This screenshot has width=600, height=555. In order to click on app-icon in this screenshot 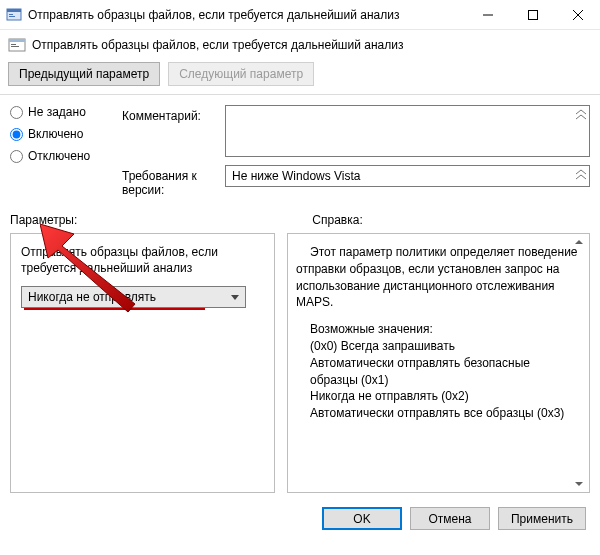, I will do `click(14, 15)`.